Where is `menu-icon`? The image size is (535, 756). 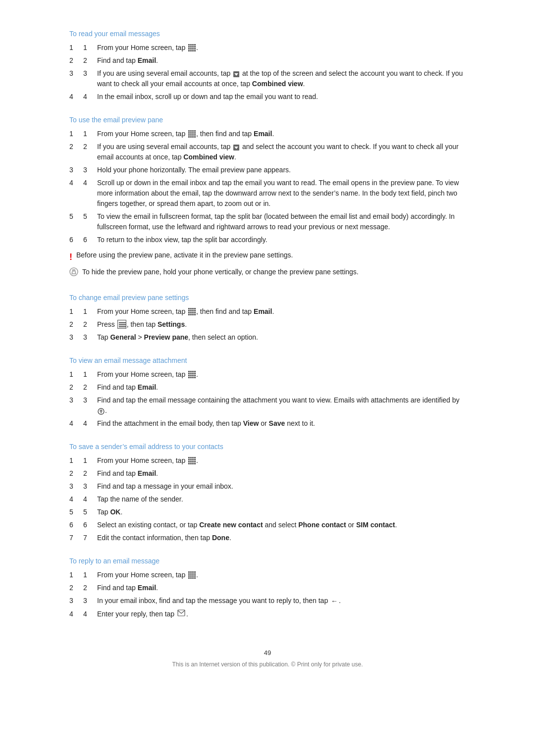 menu-icon is located at coordinates (122, 324).